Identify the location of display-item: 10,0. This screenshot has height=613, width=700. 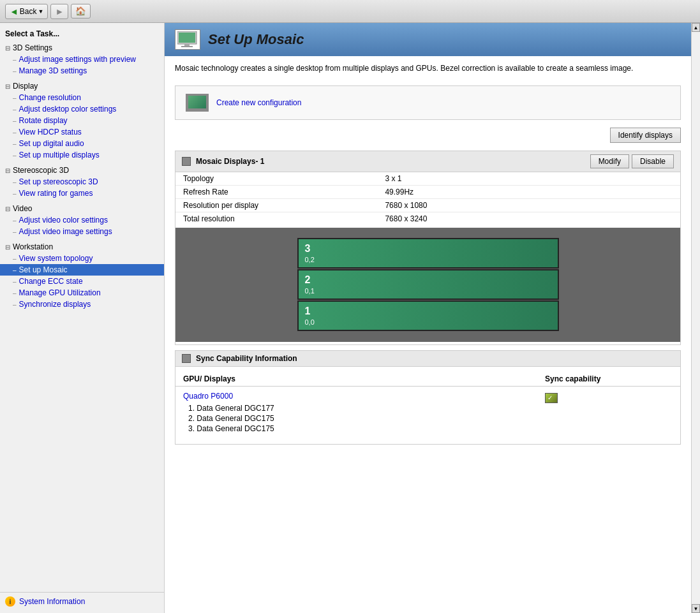
(428, 316).